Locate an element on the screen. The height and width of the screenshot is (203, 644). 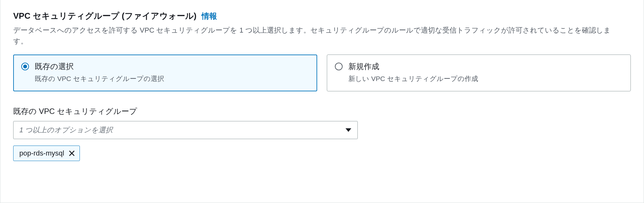
radio-option-existing: 既存の選択 既存の VPC セキュリティグループの選択 is located at coordinates (165, 73).